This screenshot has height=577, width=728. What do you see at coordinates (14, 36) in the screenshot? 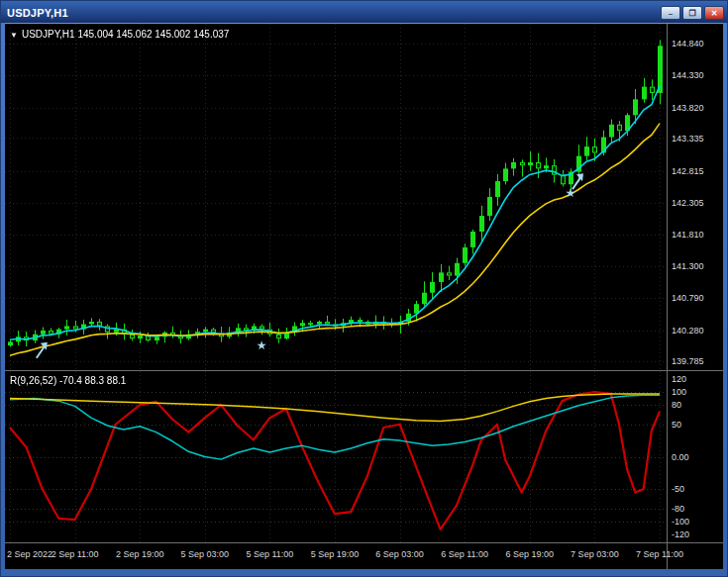
I see `chart-collapse-icon: ▼` at bounding box center [14, 36].